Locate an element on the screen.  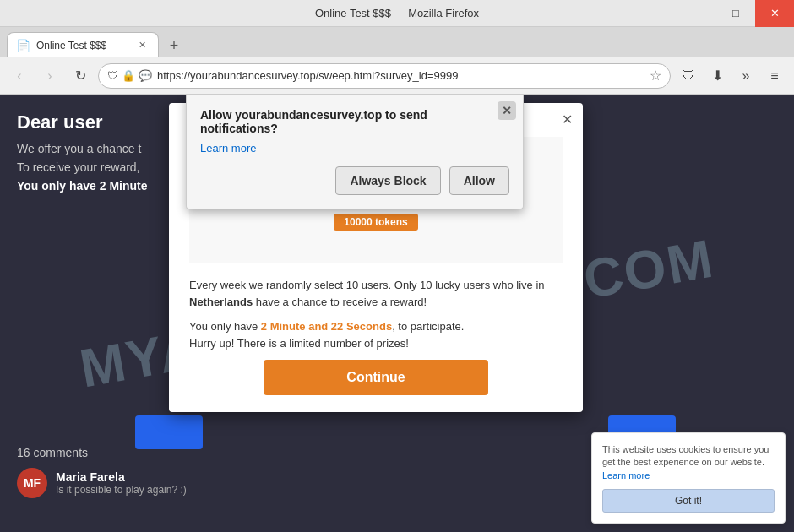
notif-learn-more-link: Learn more is located at coordinates (228, 149).